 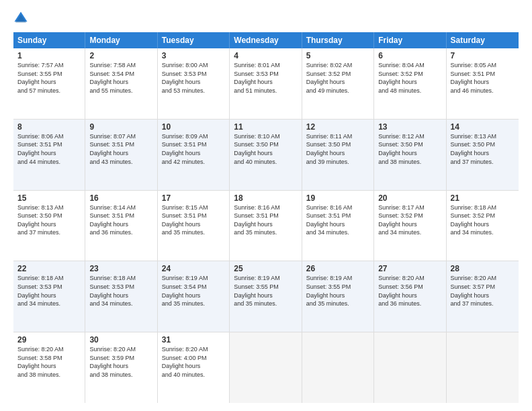 What do you see at coordinates (121, 127) in the screenshot?
I see `day-number: 9` at bounding box center [121, 127].